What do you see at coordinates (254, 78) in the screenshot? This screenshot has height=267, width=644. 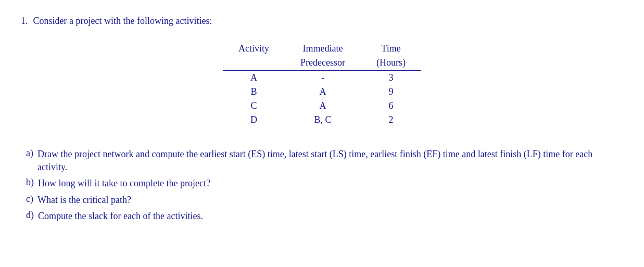 I see `activity-a: A` at bounding box center [254, 78].